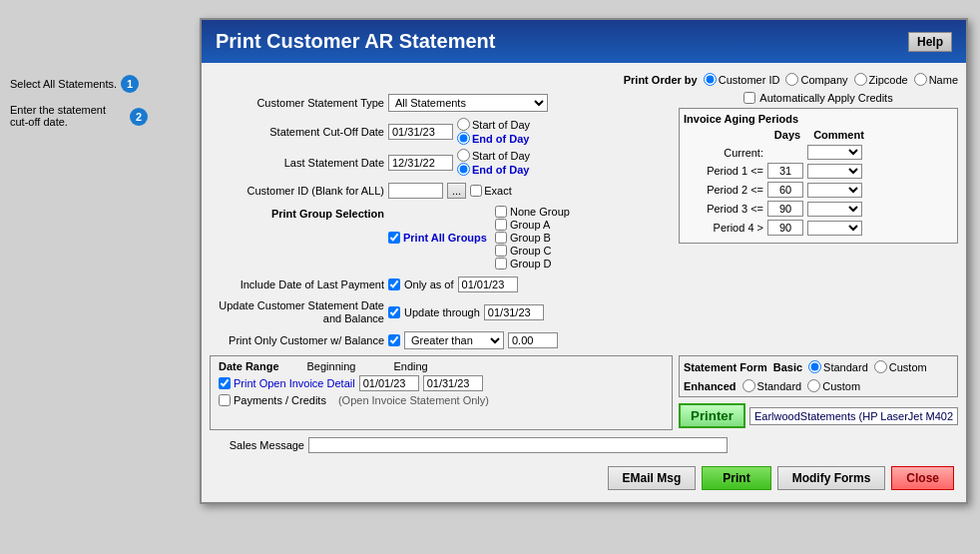 This screenshot has height=554, width=980. What do you see at coordinates (518, 445) in the screenshot?
I see `sales-message-input` at bounding box center [518, 445].